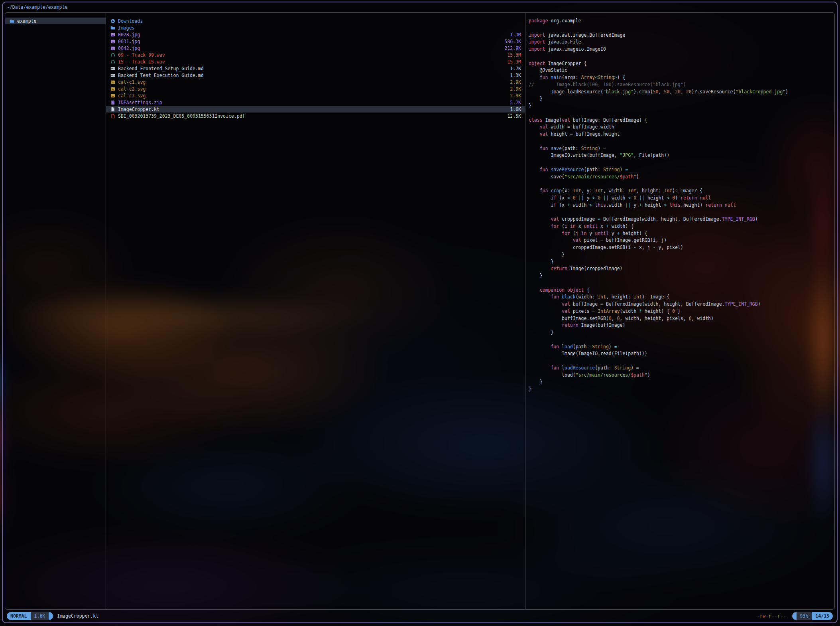 This screenshot has height=626, width=840. I want to click on code-line: return Image(buffImage), so click(680, 326).